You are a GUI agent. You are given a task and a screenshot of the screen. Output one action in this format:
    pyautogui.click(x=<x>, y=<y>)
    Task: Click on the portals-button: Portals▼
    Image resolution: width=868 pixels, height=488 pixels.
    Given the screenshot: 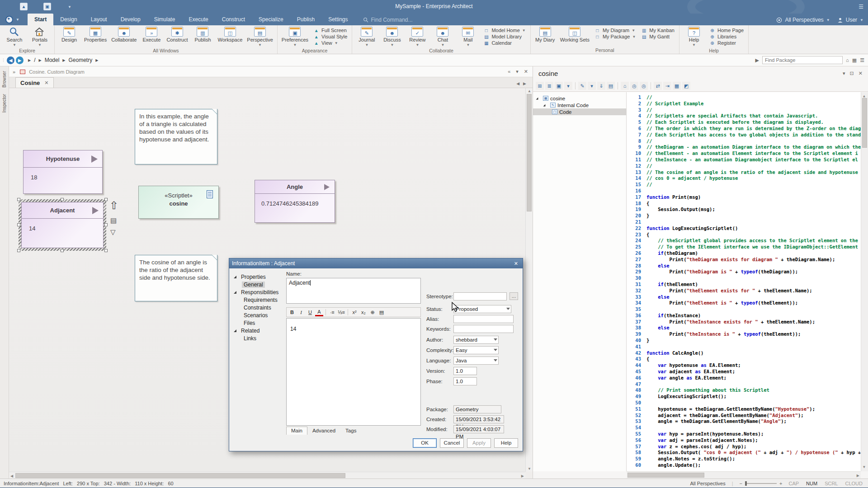 What is the action you would take?
    pyautogui.click(x=40, y=37)
    